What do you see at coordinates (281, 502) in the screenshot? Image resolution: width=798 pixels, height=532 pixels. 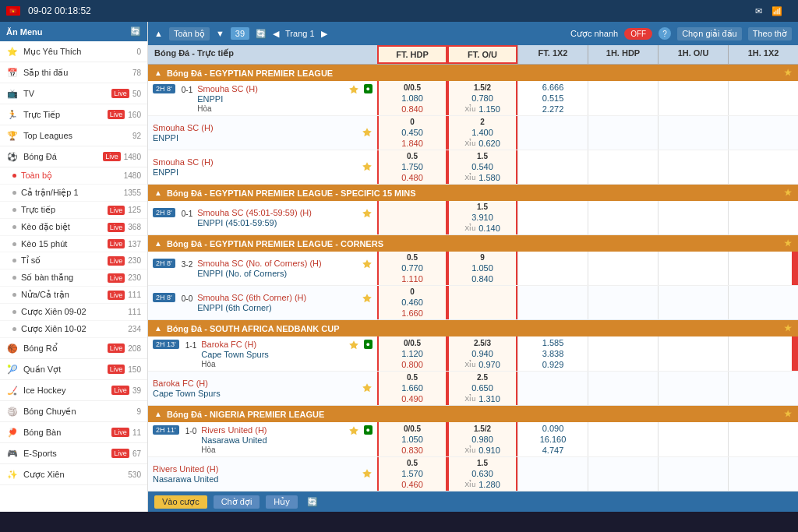 I see `huy-button: Hủy` at bounding box center [281, 502].